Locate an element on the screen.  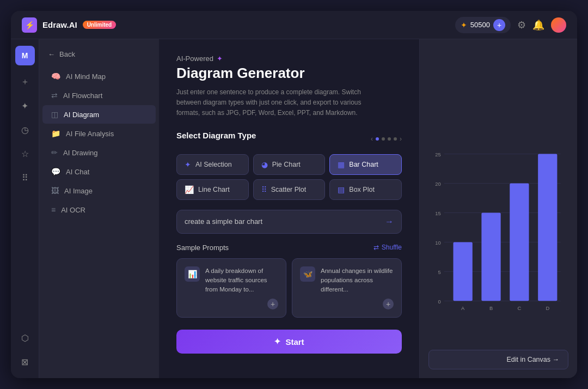
add-coins-button: + is located at coordinates (499, 25).